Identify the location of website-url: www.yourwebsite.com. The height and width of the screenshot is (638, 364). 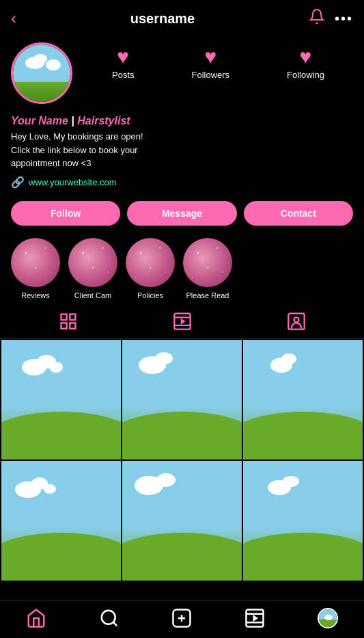
(72, 182).